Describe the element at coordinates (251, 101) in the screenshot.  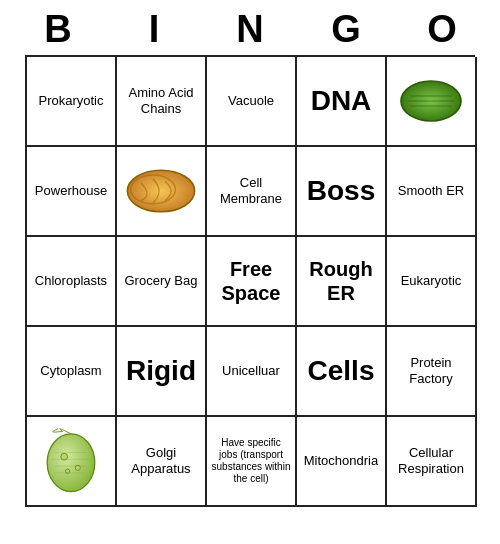
I see `cell-text-2: Vacuole` at that location.